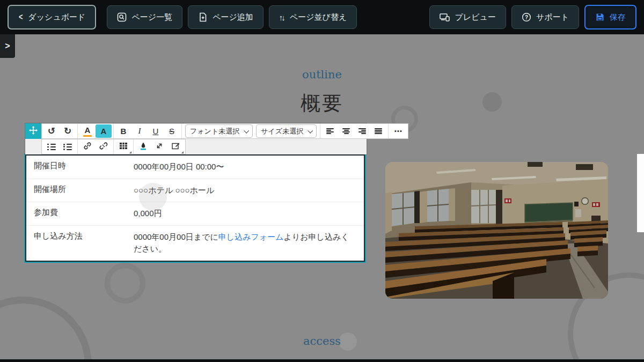 The width and height of the screenshot is (644, 362). What do you see at coordinates (330, 131) in the screenshot?
I see `align-left-icon` at bounding box center [330, 131].